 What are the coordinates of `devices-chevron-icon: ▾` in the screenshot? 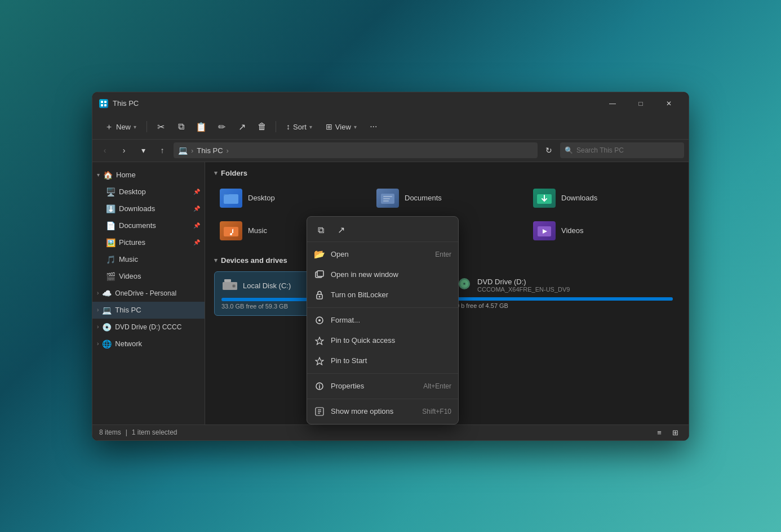 It's located at (216, 260).